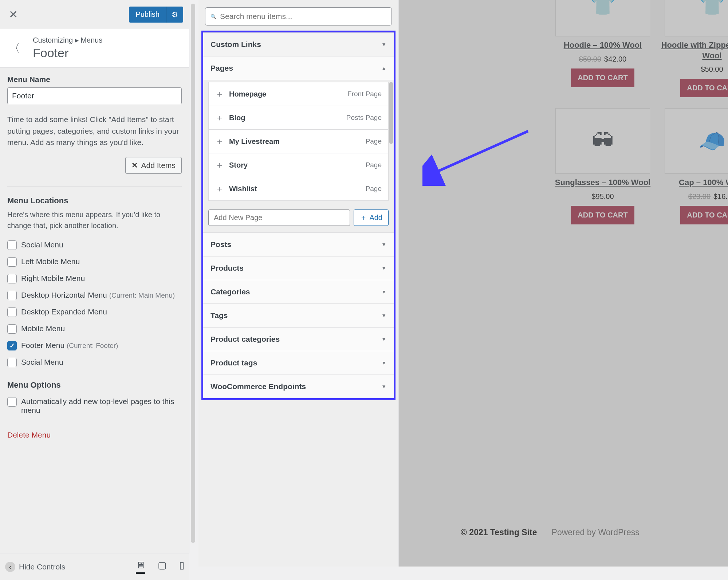  What do you see at coordinates (182, 567) in the screenshot?
I see `mobile-icon: ▯` at bounding box center [182, 567].